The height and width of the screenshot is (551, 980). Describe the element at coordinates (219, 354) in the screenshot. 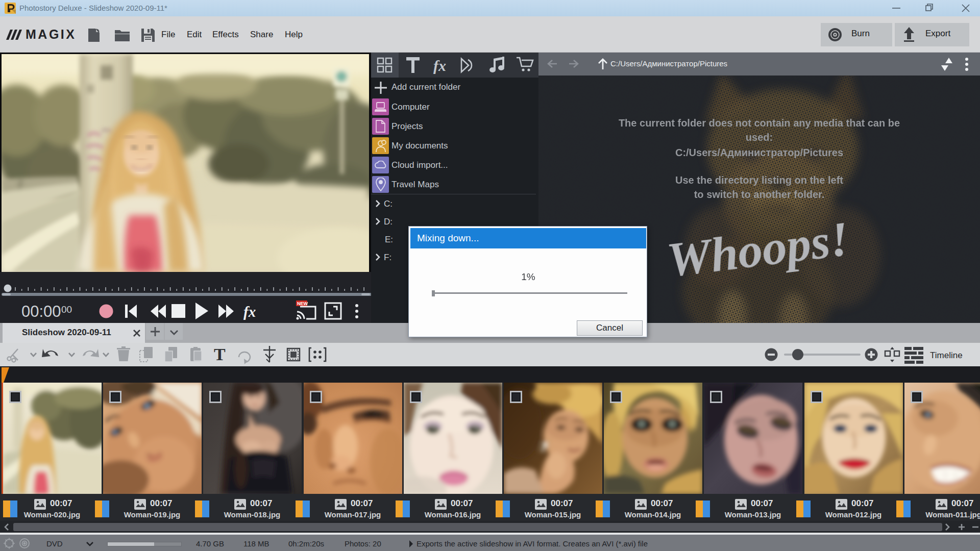

I see `svg-text: T` at that location.